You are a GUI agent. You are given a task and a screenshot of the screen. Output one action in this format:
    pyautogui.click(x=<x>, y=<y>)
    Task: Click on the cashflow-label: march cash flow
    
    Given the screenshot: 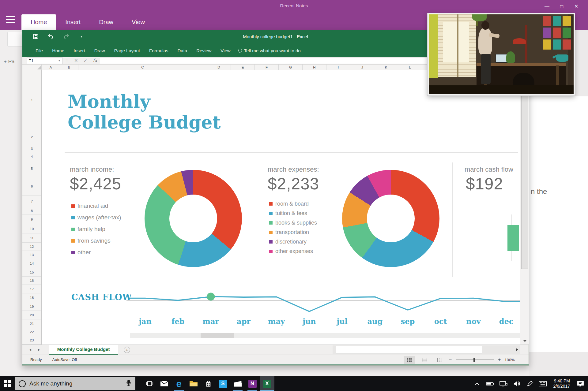 What is the action you would take?
    pyautogui.click(x=492, y=169)
    